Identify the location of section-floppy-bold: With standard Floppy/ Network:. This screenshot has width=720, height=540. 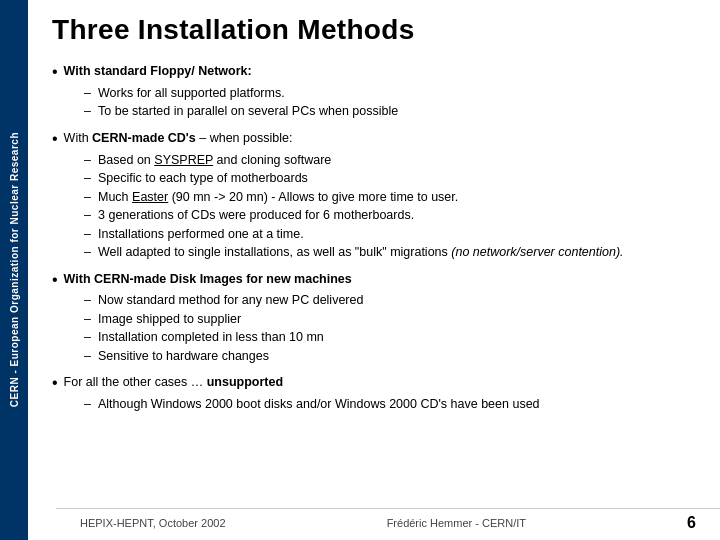
(158, 71).